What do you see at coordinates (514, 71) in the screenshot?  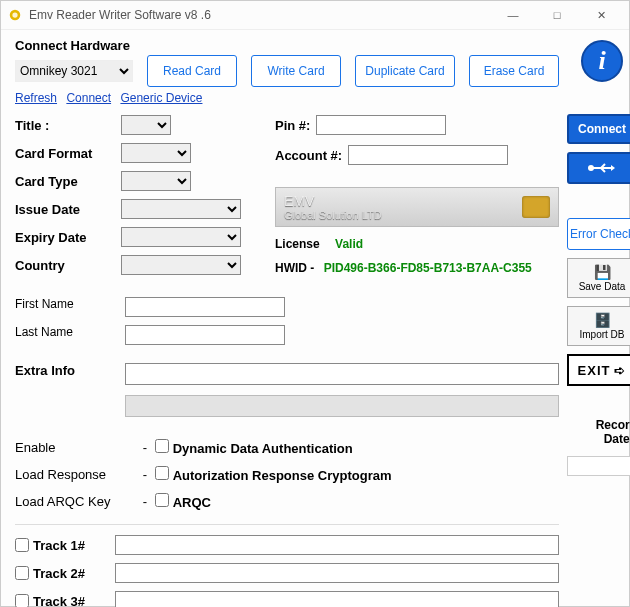 I see `erase-card-button: Erase Card` at bounding box center [514, 71].